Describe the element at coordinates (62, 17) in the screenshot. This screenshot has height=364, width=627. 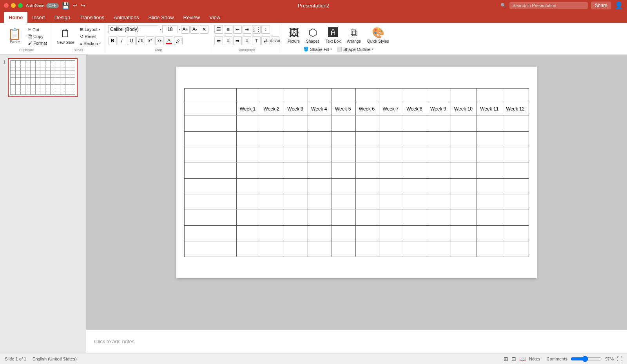
I see `tab-design: Design` at that location.